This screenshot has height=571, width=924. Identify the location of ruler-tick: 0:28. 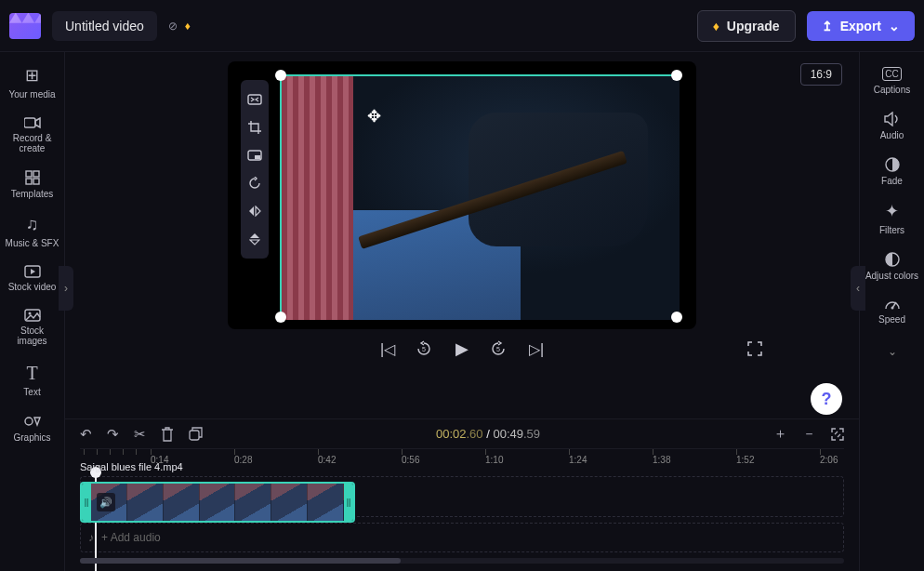
(244, 459).